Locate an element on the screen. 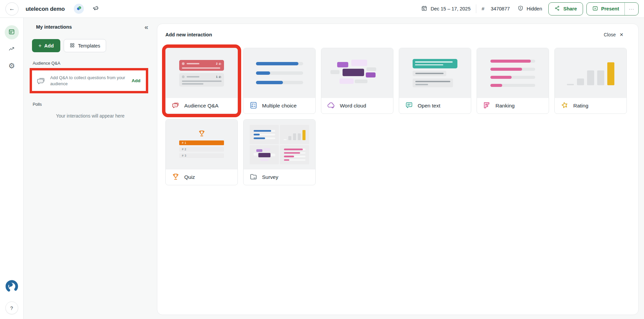  back-button: ← is located at coordinates (12, 9).